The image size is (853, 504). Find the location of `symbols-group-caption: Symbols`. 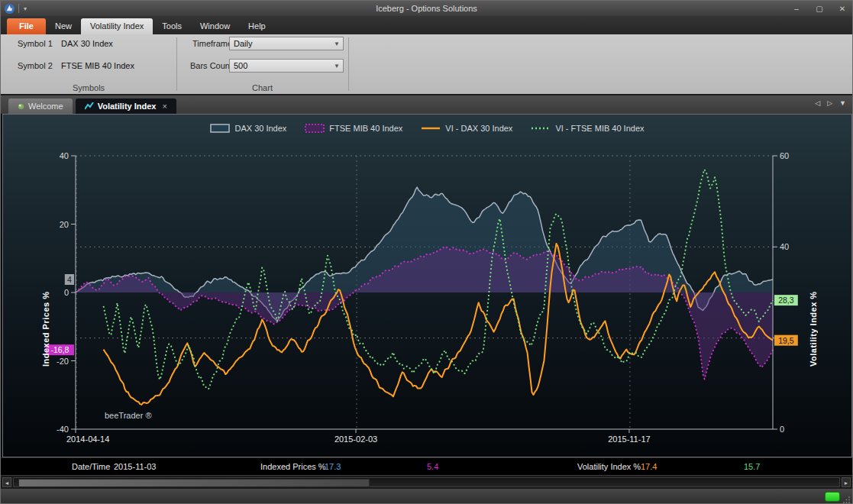

symbols-group-caption: Symbols is located at coordinates (89, 88).